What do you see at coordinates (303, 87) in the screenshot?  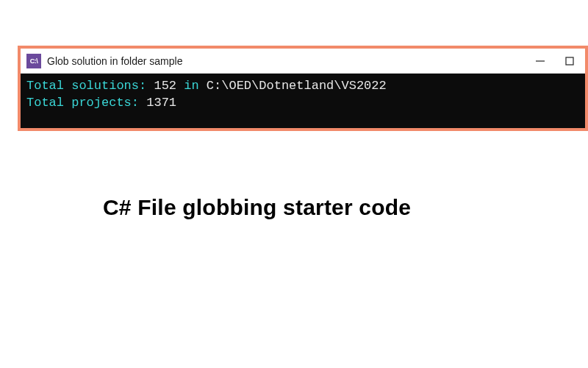 I see `output-line-solutions: Total solutions: 152 in C:\OED\Dotnetlan…` at bounding box center [303, 87].